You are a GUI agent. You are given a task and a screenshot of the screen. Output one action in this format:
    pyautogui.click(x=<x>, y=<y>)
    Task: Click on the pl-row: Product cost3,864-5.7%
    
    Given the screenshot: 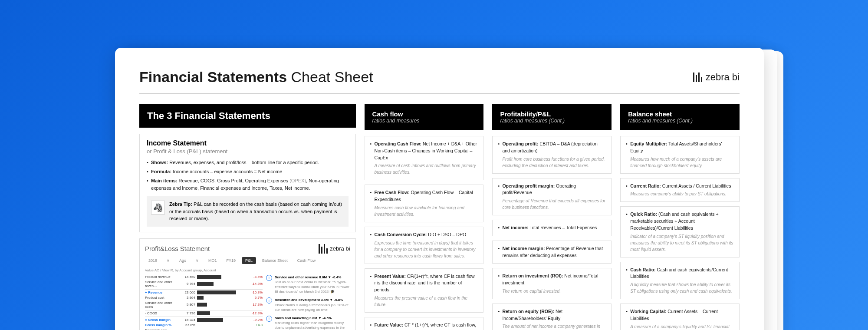 What is the action you would take?
    pyautogui.click(x=204, y=298)
    